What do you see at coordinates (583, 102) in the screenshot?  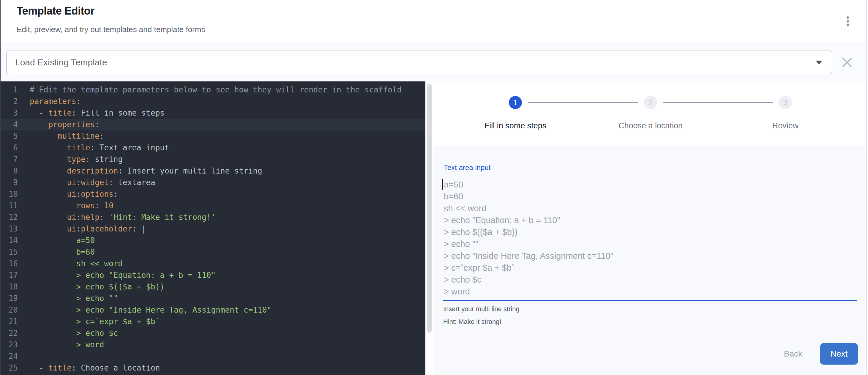 I see `step-connector` at bounding box center [583, 102].